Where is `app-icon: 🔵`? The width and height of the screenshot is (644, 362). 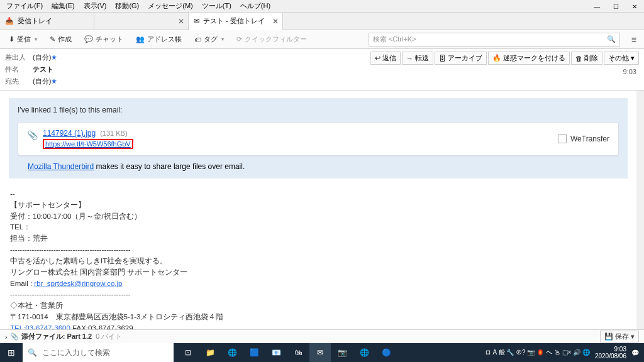 app-icon: 🔵 is located at coordinates (386, 353).